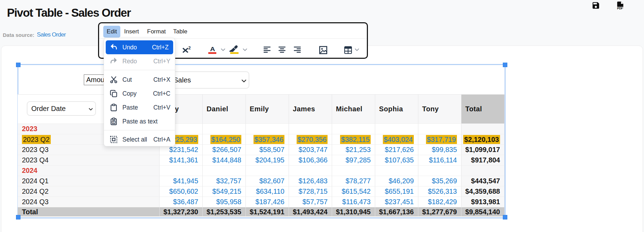 The image size is (644, 232). What do you see at coordinates (190, 48) in the screenshot?
I see `svg-text: 2` at bounding box center [190, 48].